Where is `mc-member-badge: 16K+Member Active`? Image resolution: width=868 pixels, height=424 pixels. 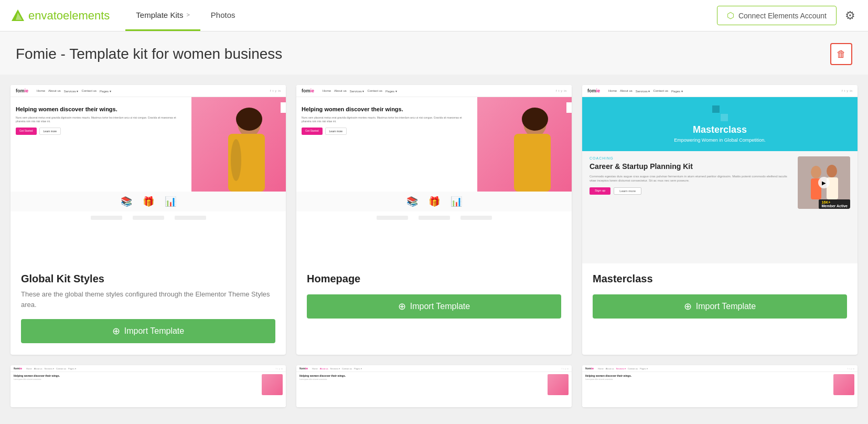 mc-member-badge: 16K+Member Active is located at coordinates (834, 204).